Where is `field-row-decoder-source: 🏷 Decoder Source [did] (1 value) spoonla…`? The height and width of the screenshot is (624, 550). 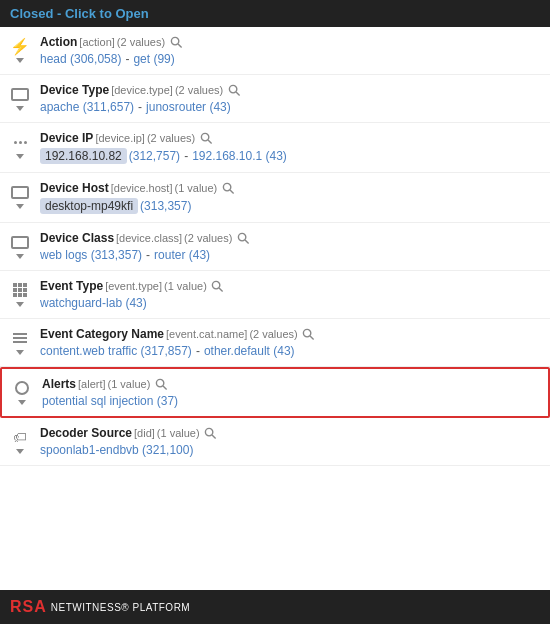
field-row-decoder-source: 🏷 Decoder Source [did] (1 value) spoonla… is located at coordinates (275, 442).